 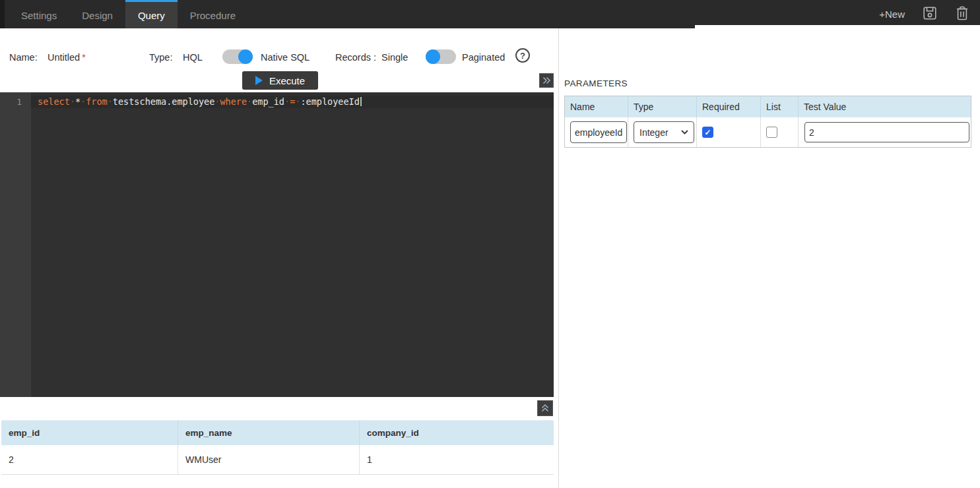 I want to click on parameters-table: Name Type Required List Test Value Integ…, so click(x=768, y=121).